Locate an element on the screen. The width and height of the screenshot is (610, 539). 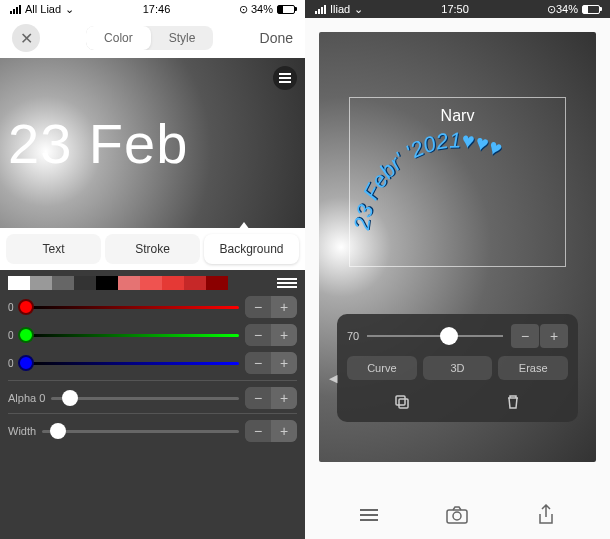
red-plus-button: + is located at coordinates (284, 307).